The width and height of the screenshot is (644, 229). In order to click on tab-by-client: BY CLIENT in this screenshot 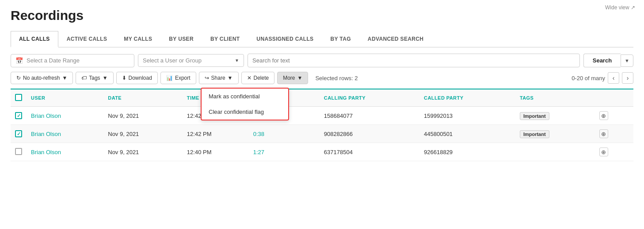, I will do `click(225, 39)`.